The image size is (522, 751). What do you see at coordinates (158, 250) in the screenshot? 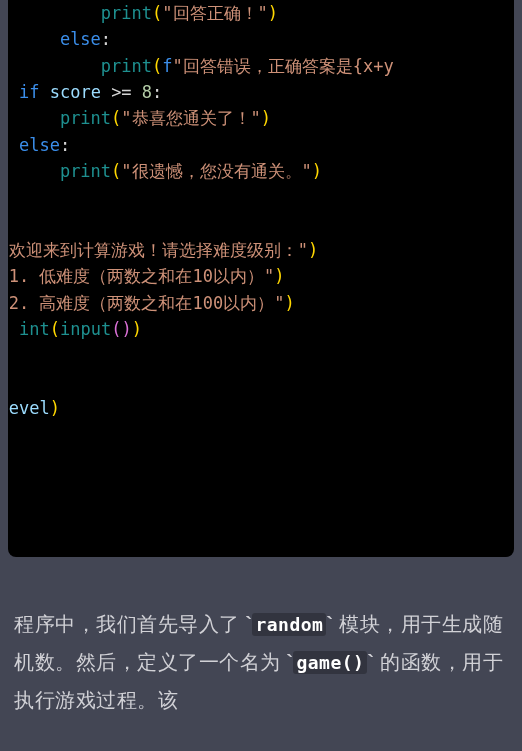
I see `string-literal: "欢迎来到计算游戏！请选择难度级别："` at bounding box center [158, 250].